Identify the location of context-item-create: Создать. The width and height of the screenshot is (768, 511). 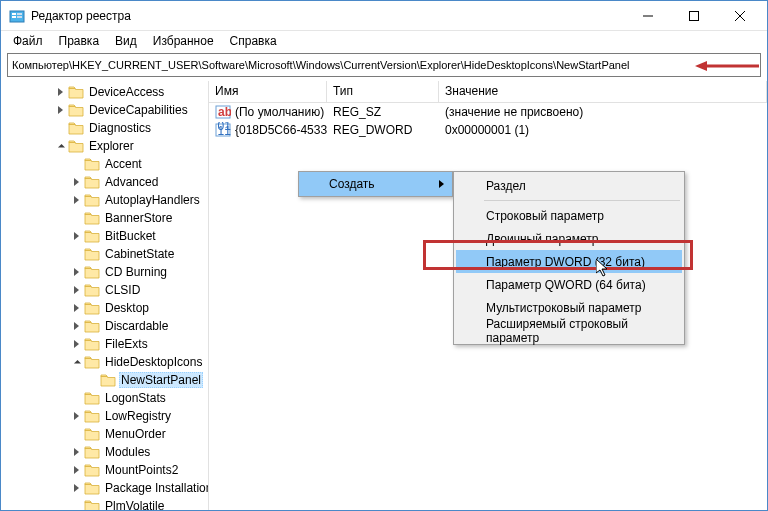
(376, 184).